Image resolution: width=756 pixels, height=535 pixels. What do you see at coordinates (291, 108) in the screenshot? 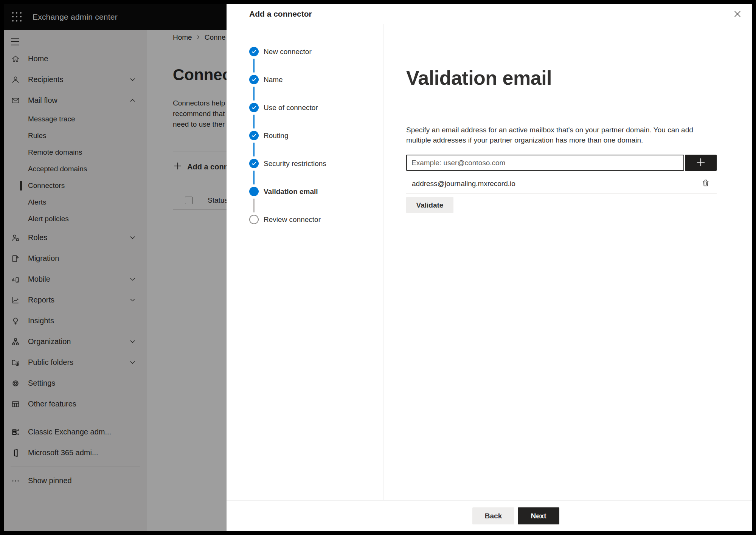
I see `step-label: Use of connector` at bounding box center [291, 108].